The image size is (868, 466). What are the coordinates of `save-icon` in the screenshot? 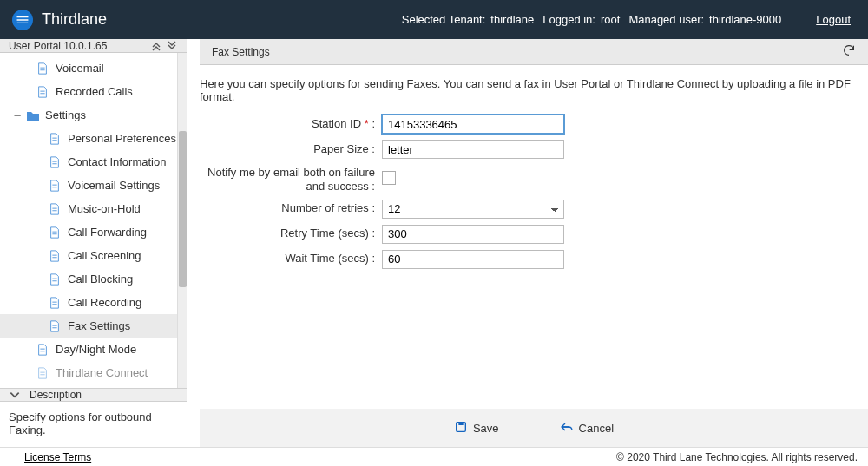 It's located at (461, 429).